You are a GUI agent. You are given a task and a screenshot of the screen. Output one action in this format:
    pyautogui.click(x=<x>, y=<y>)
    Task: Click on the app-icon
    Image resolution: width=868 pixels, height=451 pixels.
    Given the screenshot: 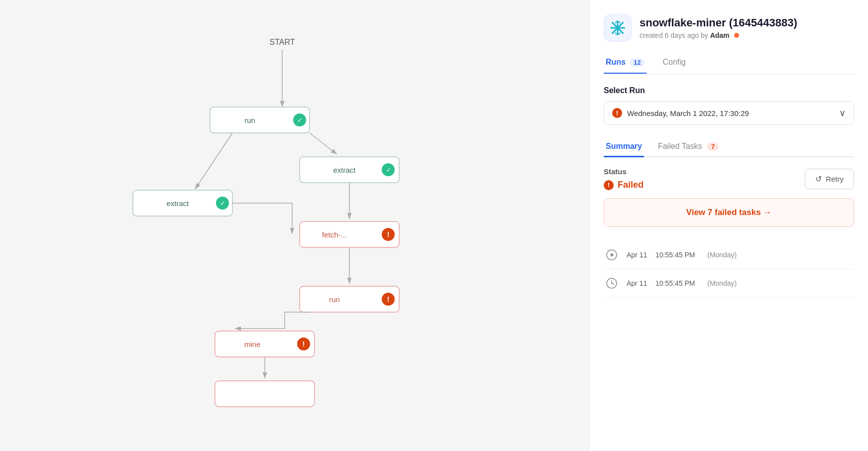 What is the action you would take?
    pyautogui.click(x=618, y=28)
    